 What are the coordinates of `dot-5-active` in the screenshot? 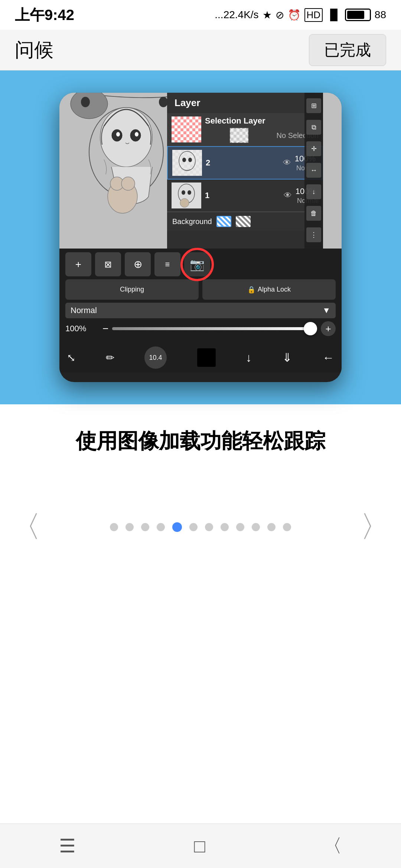 It's located at (177, 527).